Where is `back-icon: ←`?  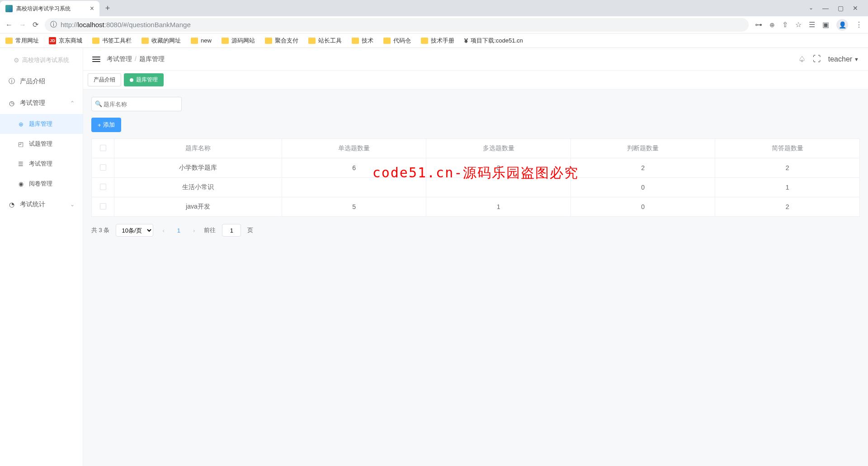
back-icon: ← is located at coordinates (9, 25).